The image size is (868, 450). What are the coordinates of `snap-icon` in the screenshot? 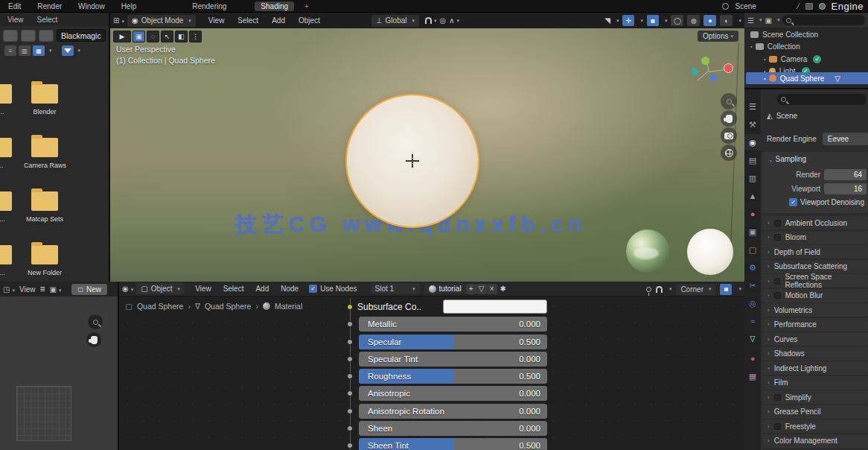 It's located at (429, 21).